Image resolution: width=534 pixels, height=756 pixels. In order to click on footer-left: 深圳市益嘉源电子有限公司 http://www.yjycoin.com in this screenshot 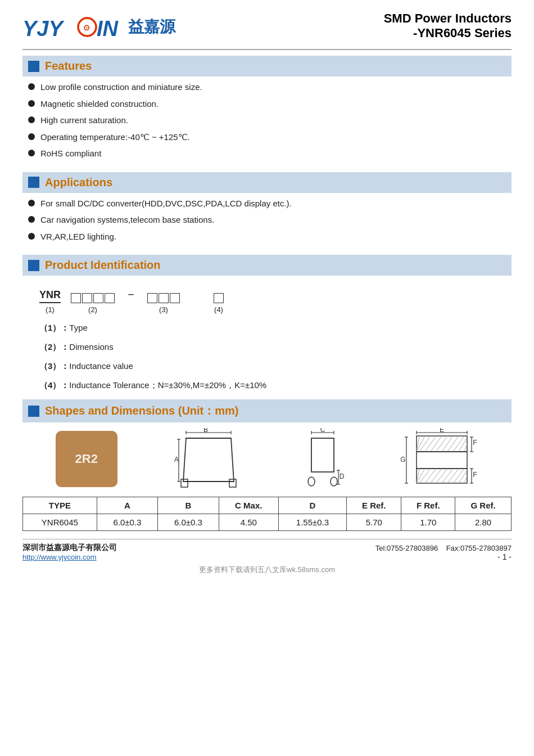, I will do `click(70, 552)`.